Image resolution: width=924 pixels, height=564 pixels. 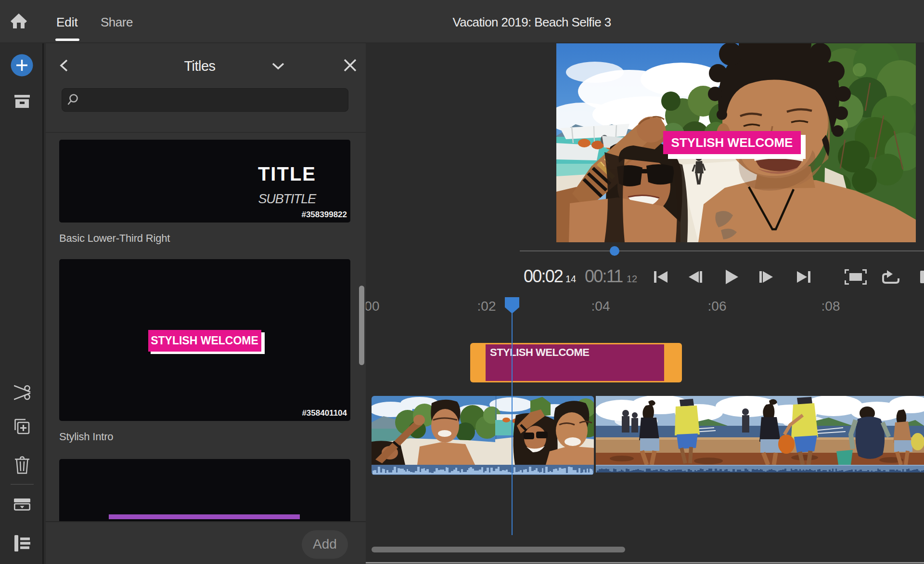 I want to click on svg-text: STYLISH WELCOME, so click(x=732, y=143).